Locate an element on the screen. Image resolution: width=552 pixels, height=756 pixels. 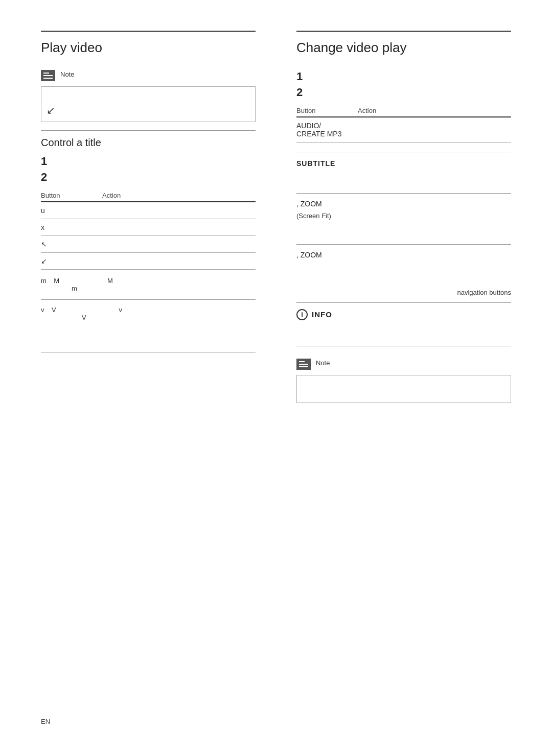
table-row-arrow-nw: ↖ is located at coordinates (148, 244).